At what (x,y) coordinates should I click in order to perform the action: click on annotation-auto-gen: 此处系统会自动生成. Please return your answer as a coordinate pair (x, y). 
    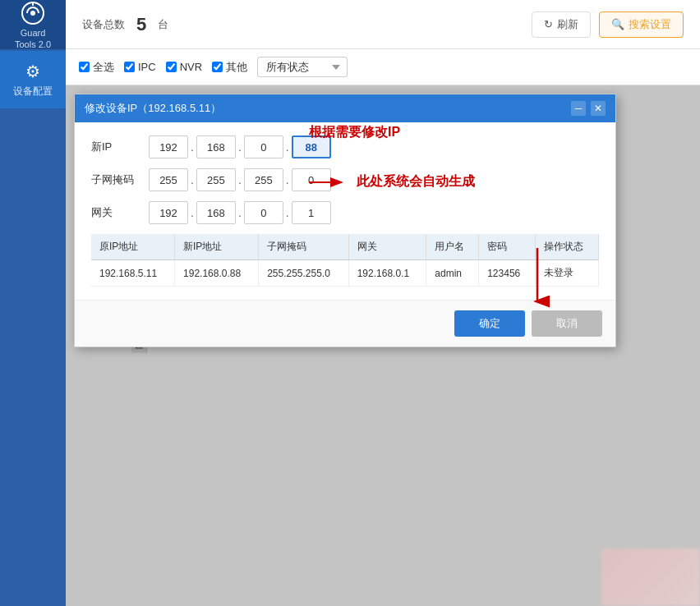
    Looking at the image, I should click on (392, 182).